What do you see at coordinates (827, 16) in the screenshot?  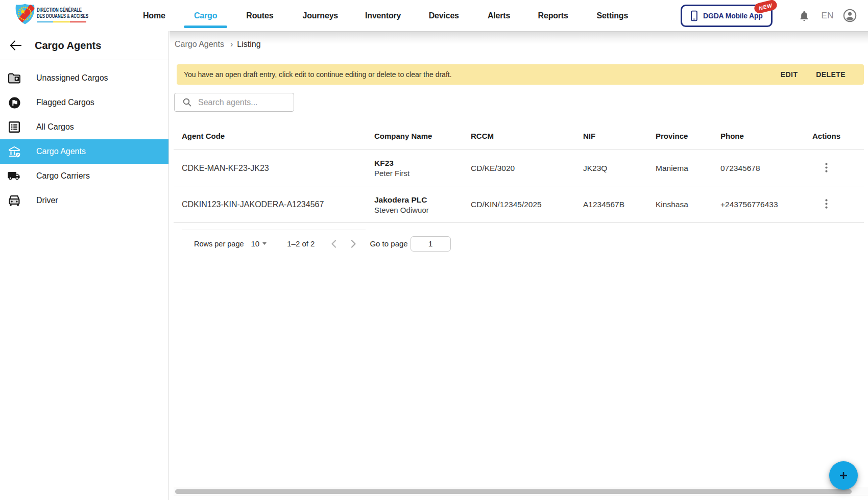 I see `language-selector: EN` at bounding box center [827, 16].